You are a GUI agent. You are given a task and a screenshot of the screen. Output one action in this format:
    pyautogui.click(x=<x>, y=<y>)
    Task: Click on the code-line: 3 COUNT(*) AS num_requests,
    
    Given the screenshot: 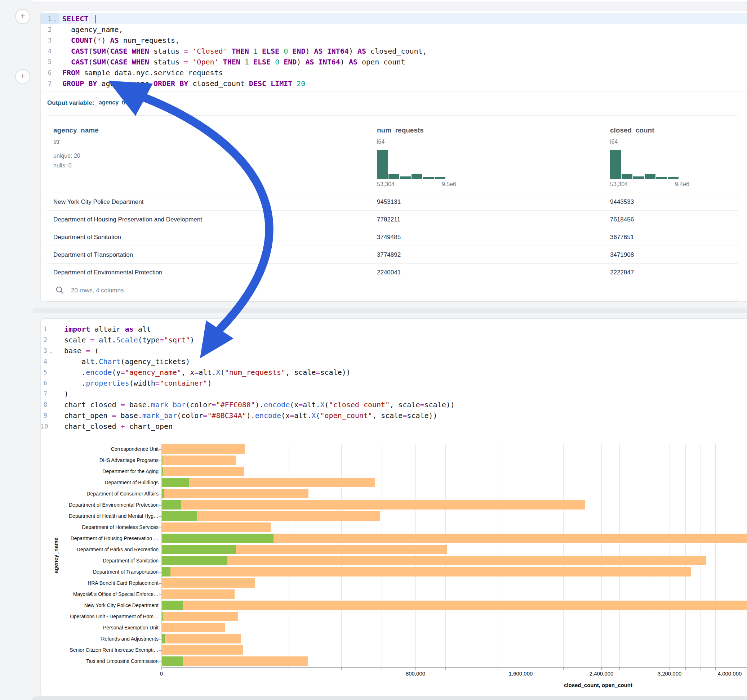 What is the action you would take?
    pyautogui.click(x=394, y=41)
    